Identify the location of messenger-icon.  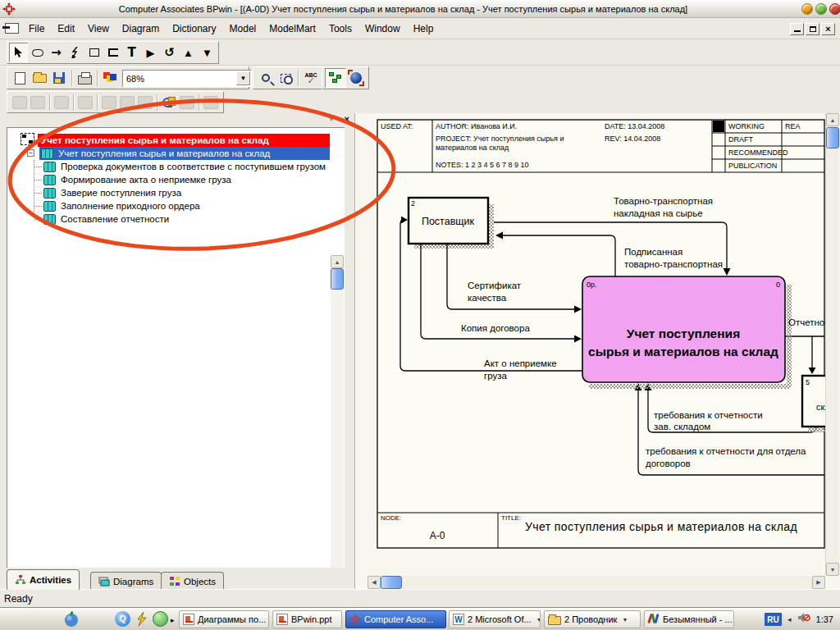
(161, 619).